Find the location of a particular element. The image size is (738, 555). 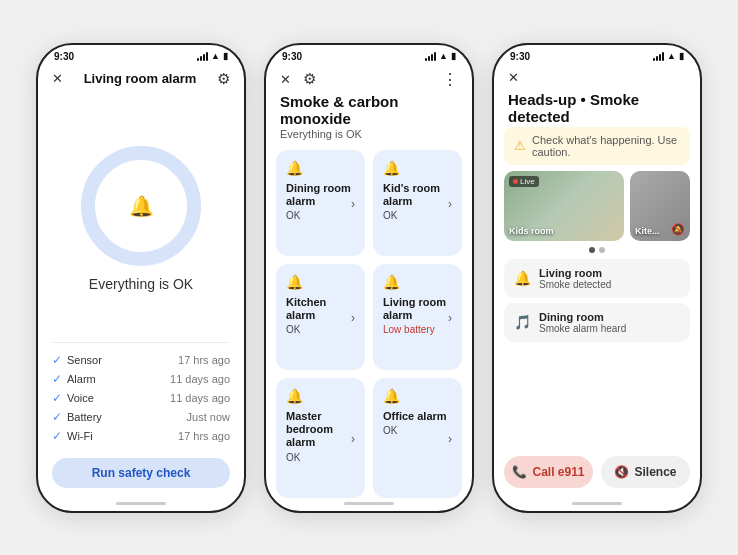

alarm-card-status-master: OK is located at coordinates (318, 458).